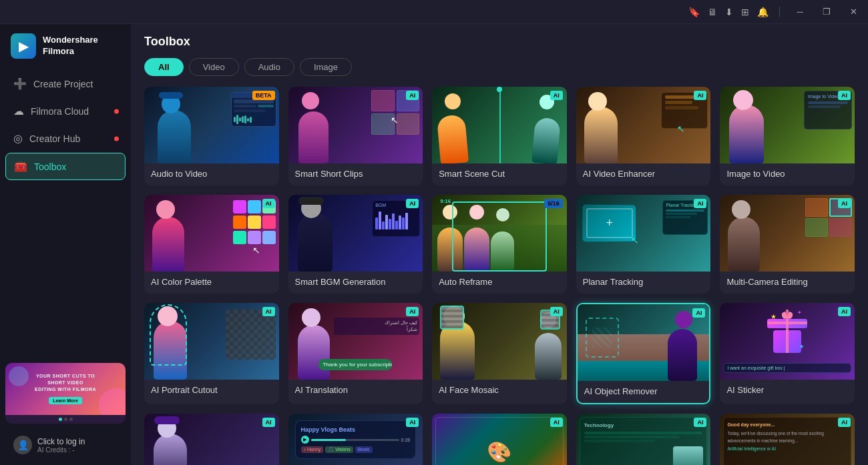  Describe the element at coordinates (20, 84) in the screenshot. I see `create-project-icon: ➕` at that location.